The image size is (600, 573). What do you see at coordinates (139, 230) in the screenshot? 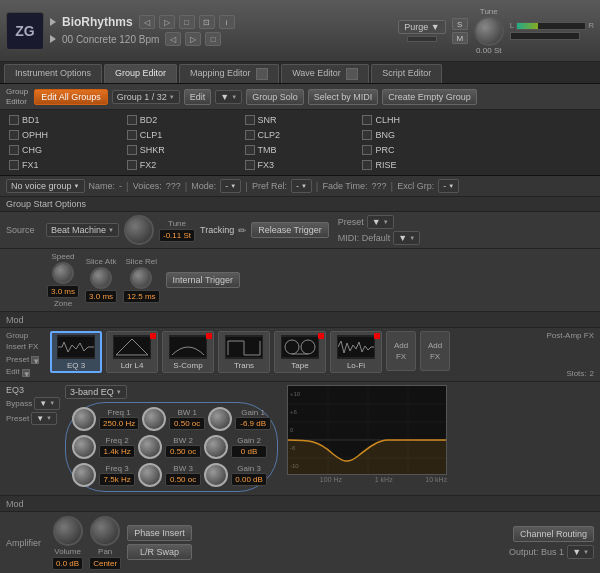
I see `tune-knob-source` at bounding box center [139, 230].